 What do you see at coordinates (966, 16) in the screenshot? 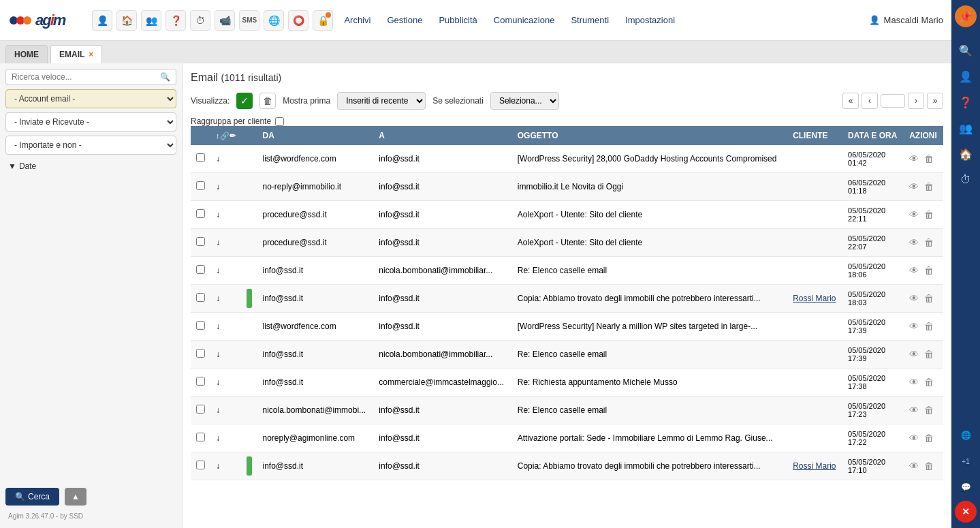
I see `pin-sidebar-icon: 📌` at bounding box center [966, 16].